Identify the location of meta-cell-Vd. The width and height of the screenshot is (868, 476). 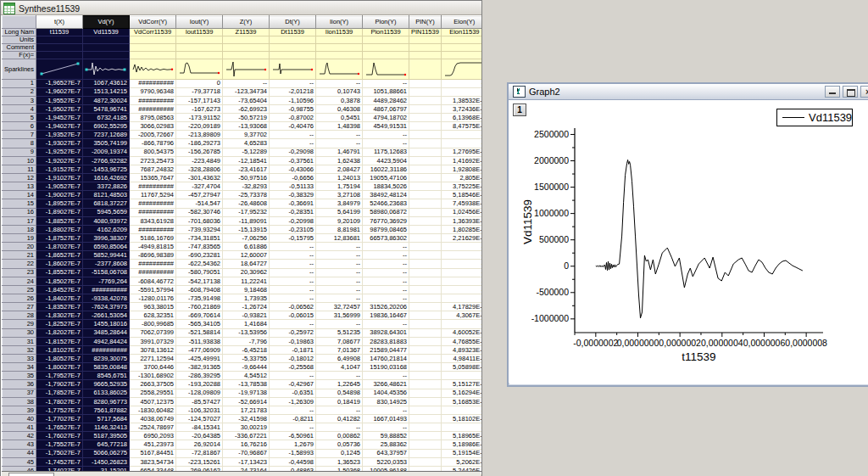
(107, 41).